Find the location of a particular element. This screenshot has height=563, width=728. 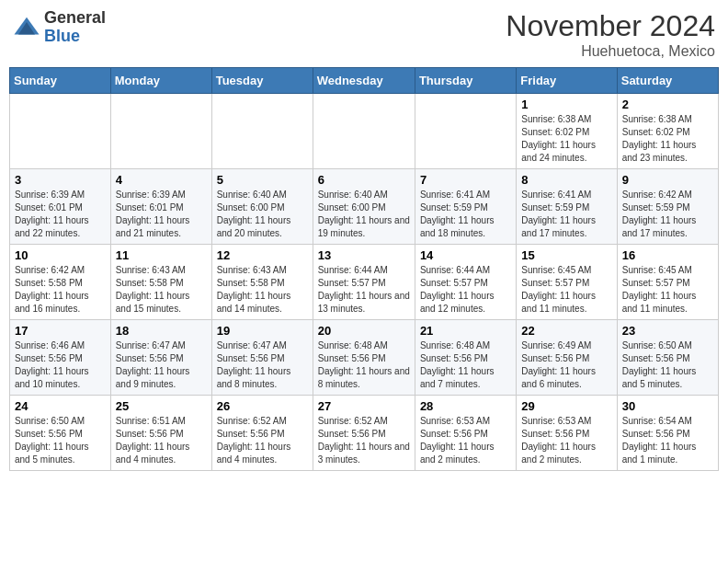

day-number: 7 is located at coordinates (465, 180).